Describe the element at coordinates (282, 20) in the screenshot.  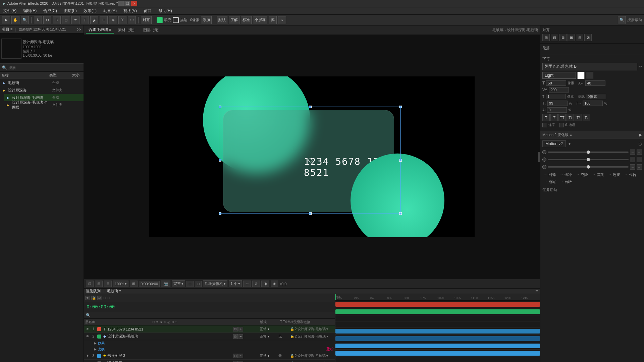
I see `more-workspaces: »` at that location.